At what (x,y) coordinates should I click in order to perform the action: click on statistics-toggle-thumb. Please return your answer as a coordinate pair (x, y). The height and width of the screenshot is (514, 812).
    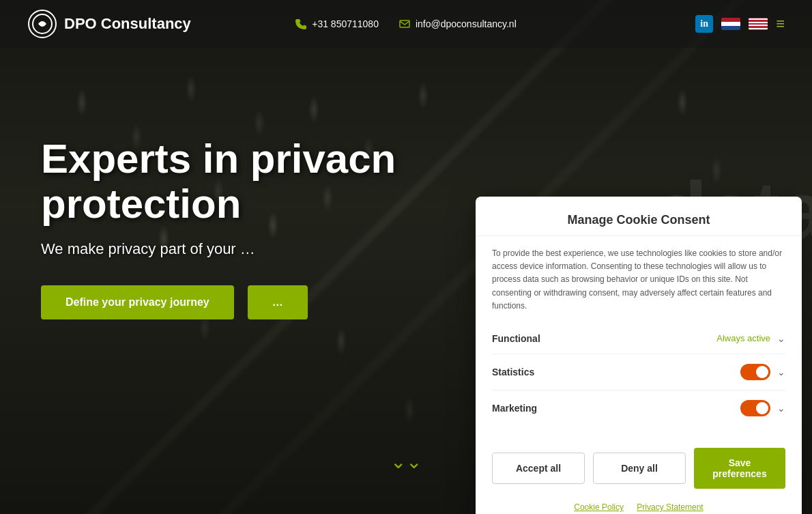
    Looking at the image, I should click on (762, 372).